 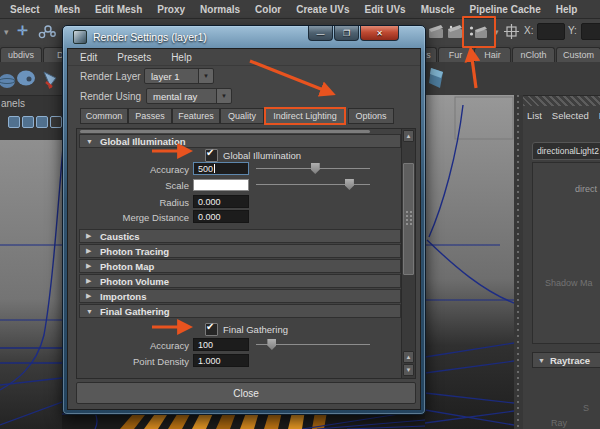 What do you see at coordinates (590, 32) in the screenshot?
I see `y-coordinate-field` at bounding box center [590, 32].